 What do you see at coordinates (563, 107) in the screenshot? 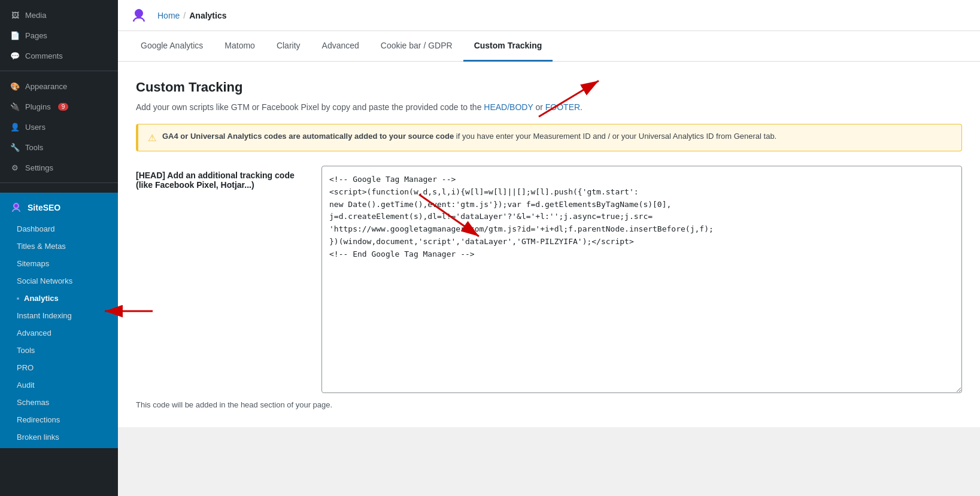
I see `footer-link: FOOTER` at bounding box center [563, 107].